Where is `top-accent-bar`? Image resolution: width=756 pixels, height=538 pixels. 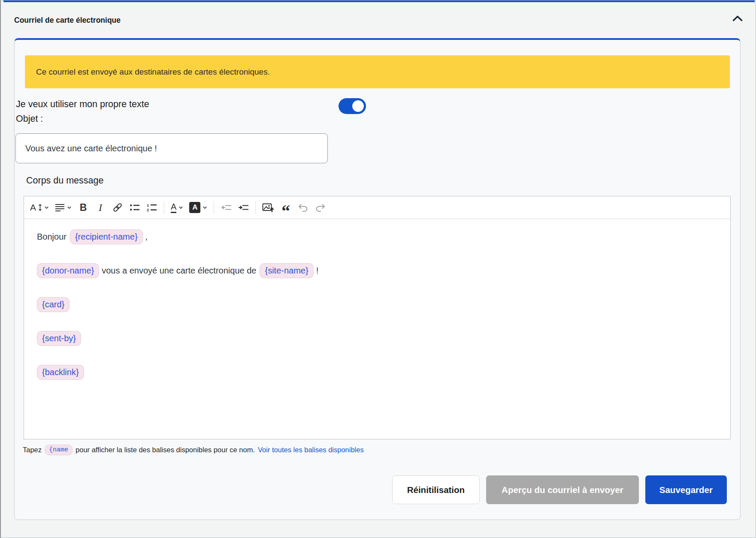
top-accent-bar is located at coordinates (379, 1).